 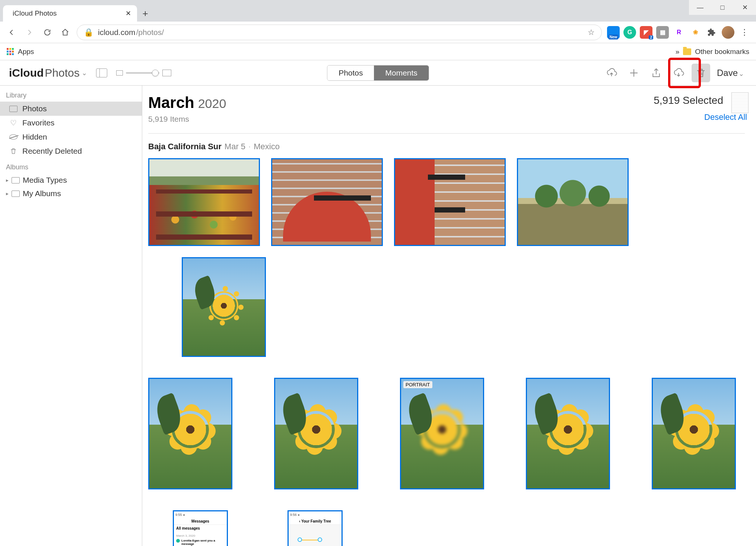 What do you see at coordinates (71, 95) in the screenshot?
I see `sidebar-header-library: Library` at bounding box center [71, 95].